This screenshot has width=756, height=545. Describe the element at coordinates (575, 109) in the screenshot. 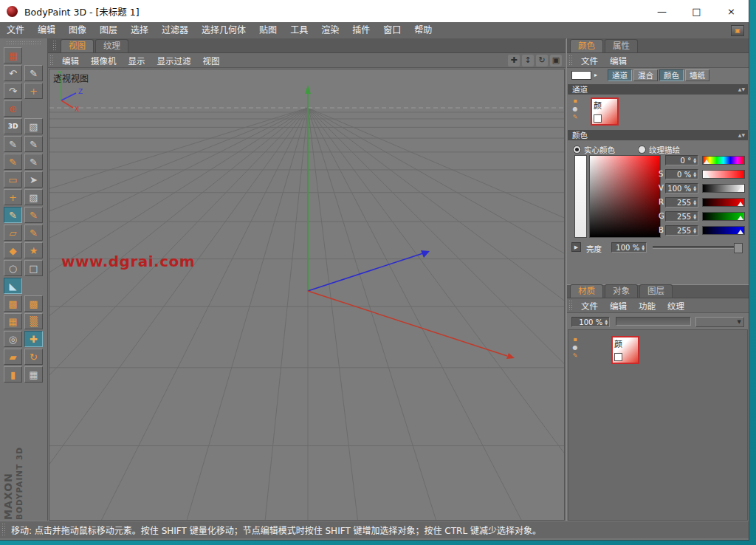

I see `channel-sphere-icon: ●` at that location.